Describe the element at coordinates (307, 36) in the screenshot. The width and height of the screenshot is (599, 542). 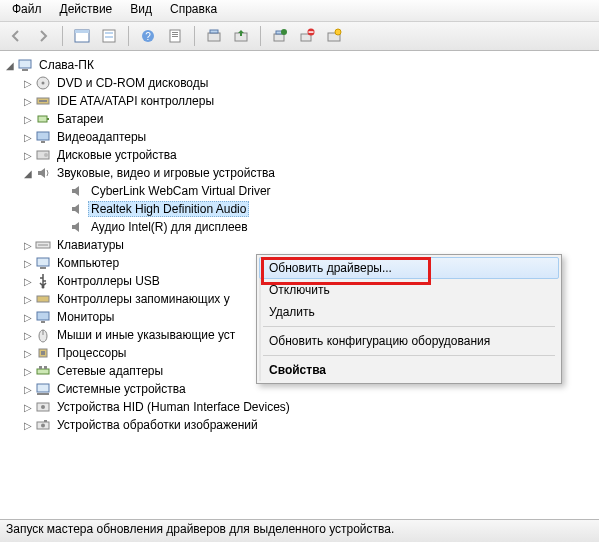
I see `disable-button` at that location.